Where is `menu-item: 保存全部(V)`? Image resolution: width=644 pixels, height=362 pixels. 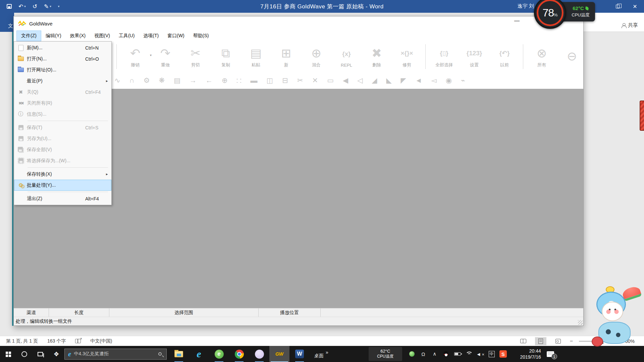 menu-item: 保存全部(V) is located at coordinates (63, 149).